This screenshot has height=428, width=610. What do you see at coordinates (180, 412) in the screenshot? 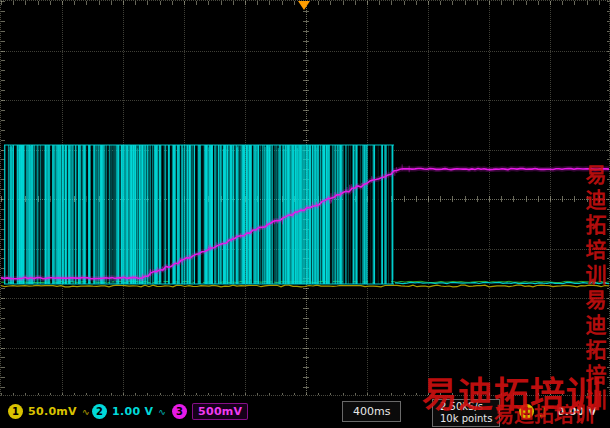
I see `channel-3-badge: 3` at bounding box center [180, 412].